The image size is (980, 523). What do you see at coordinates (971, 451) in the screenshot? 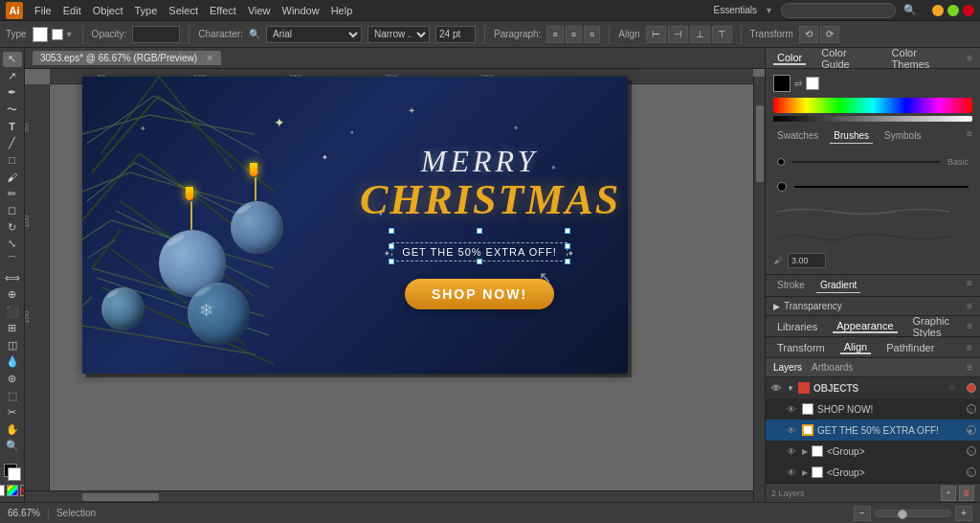
I see `group1-lock-icon: ○` at bounding box center [971, 451].